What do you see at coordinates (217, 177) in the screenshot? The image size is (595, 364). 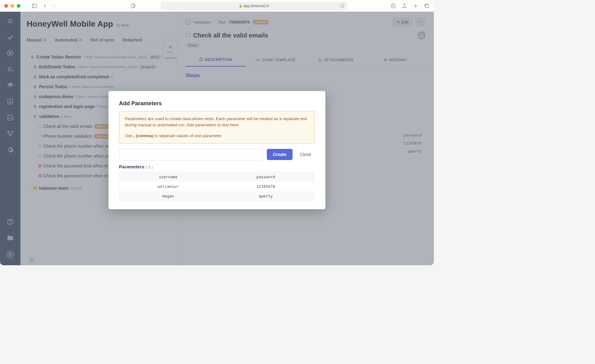 I see `table-row: username password` at bounding box center [217, 177].